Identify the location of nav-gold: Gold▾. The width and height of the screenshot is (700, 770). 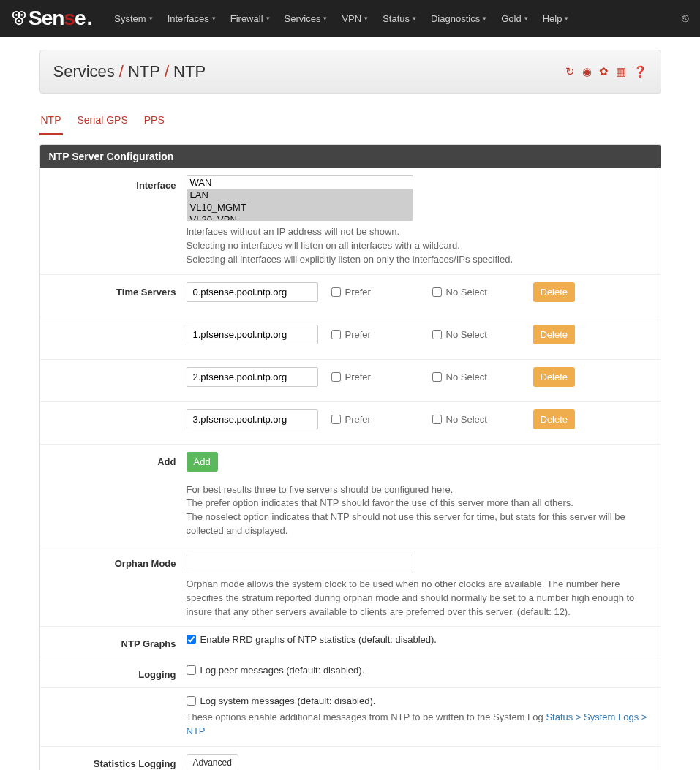
(514, 19).